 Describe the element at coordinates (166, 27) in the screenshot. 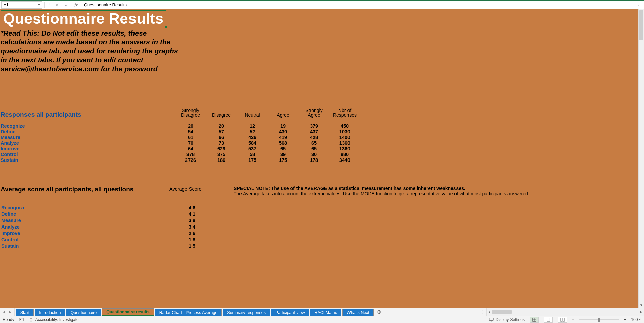

I see `fill-handle` at that location.